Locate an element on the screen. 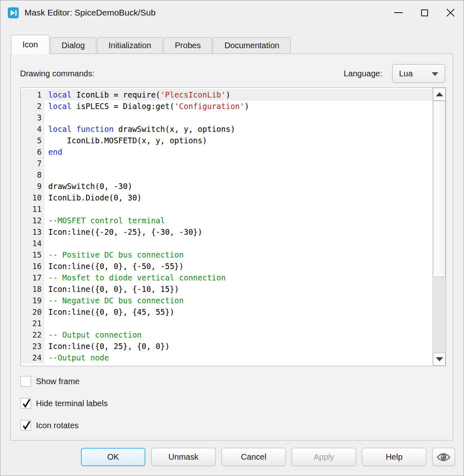  title-bar: Mask Editor: SpiceDemoBuck/Sub is located at coordinates (232, 13).